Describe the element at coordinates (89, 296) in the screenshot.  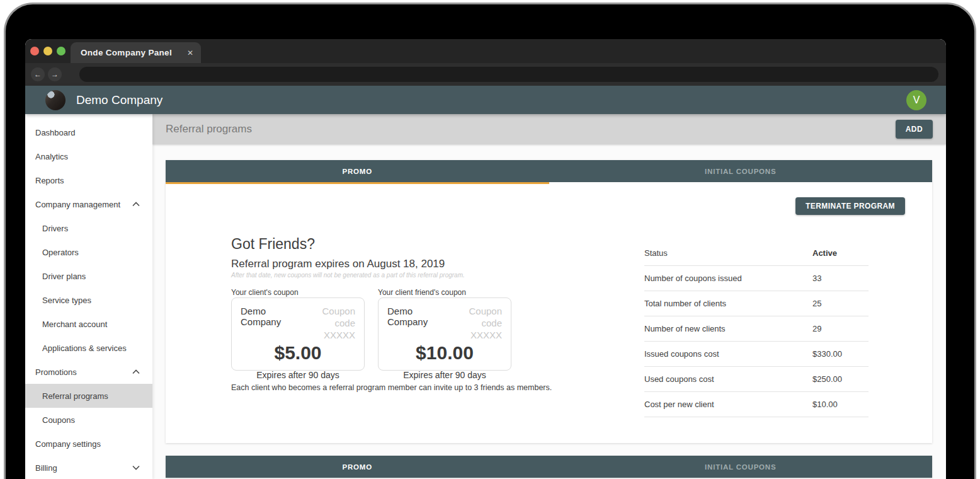
I see `sidebar: Dashboard Analytics Reports Company mana…` at that location.